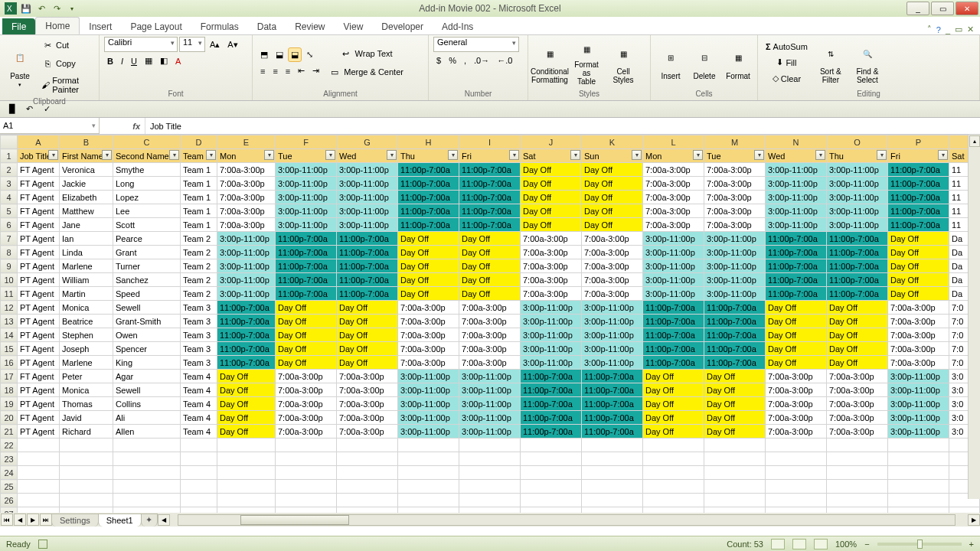  I want to click on autosum-button: Σ AutoSum, so click(787, 47).